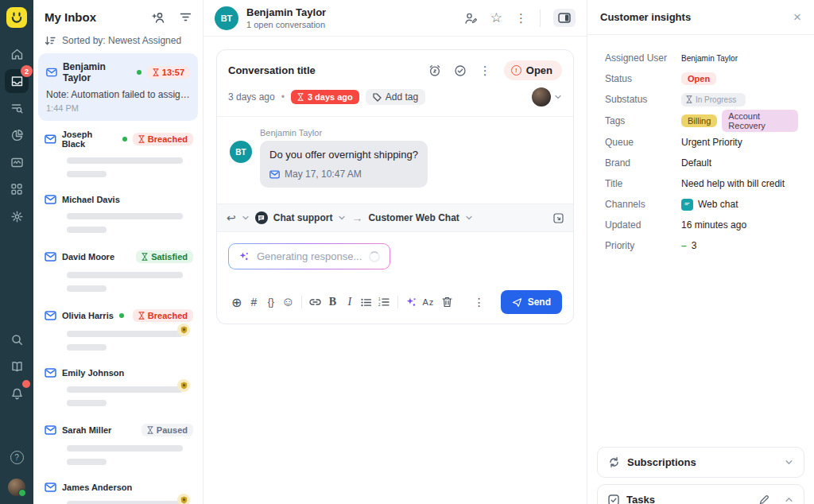 The height and width of the screenshot is (504, 814). What do you see at coordinates (286, 25) in the screenshot?
I see `contact-header-subtitle: 1 open conversation` at bounding box center [286, 25].